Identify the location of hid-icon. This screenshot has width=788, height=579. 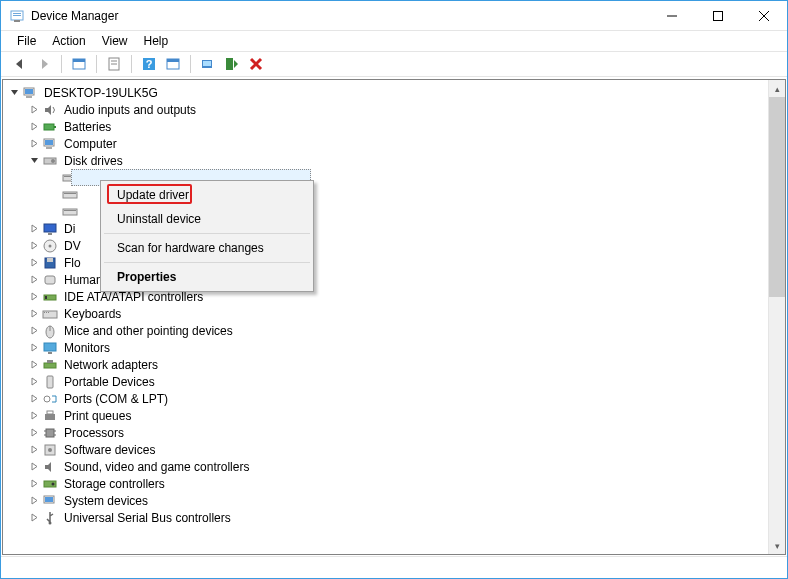
(50, 280).